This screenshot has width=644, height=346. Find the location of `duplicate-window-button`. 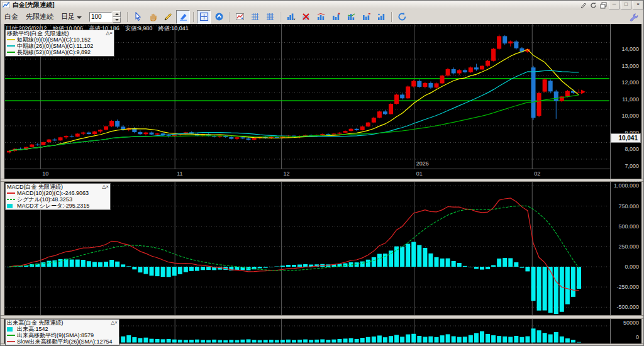

duplicate-window-button is located at coordinates (603, 5).